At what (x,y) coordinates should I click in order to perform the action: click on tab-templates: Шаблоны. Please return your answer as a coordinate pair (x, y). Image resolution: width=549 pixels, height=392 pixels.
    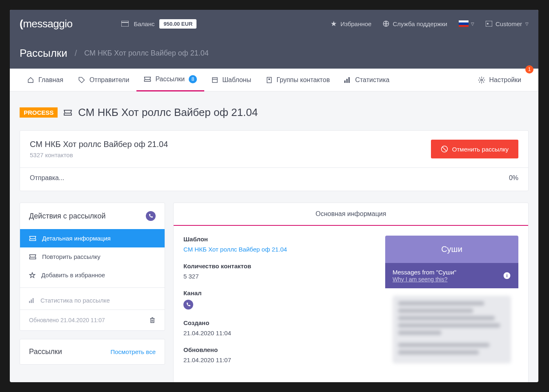
    Looking at the image, I should click on (231, 80).